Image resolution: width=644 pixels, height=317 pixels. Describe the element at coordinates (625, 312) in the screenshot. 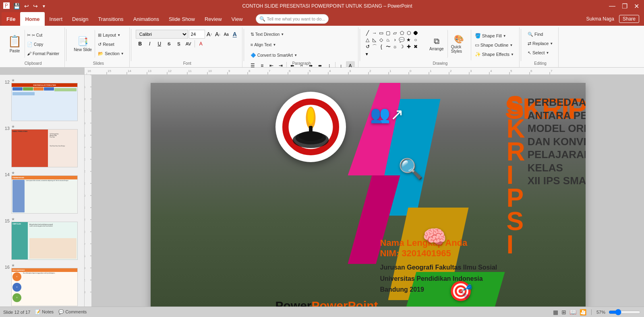

I see `zoom-slider` at that location.